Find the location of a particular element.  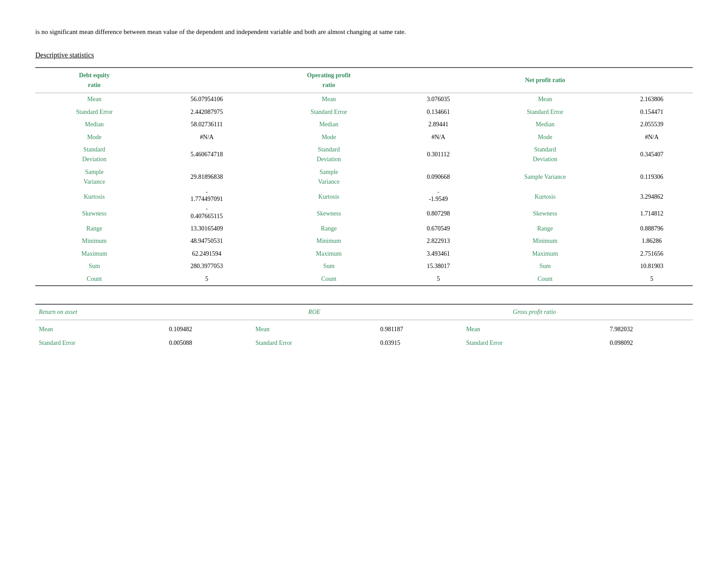

row-value: 62.2491594 is located at coordinates (206, 254).